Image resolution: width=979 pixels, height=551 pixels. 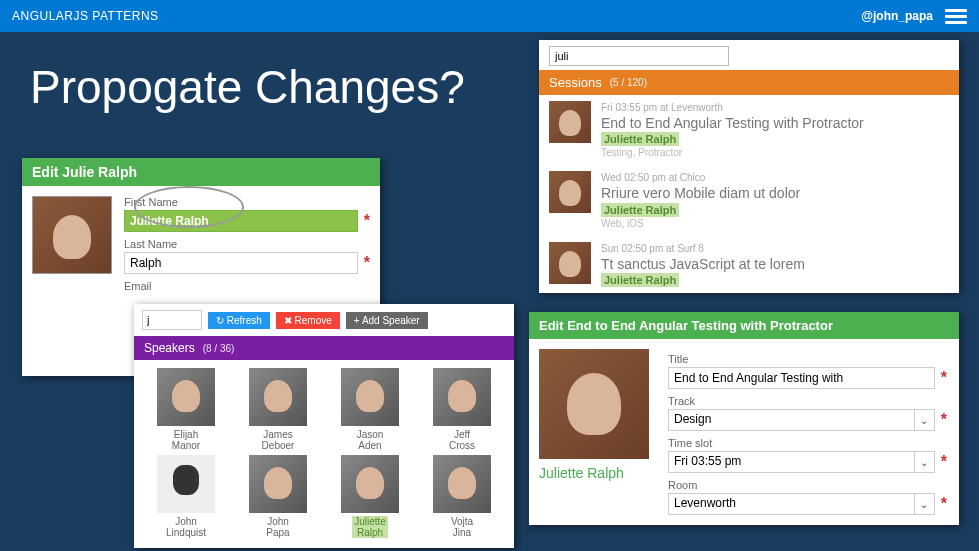 I want to click on timeslot-label: Time slot, so click(x=808, y=443).